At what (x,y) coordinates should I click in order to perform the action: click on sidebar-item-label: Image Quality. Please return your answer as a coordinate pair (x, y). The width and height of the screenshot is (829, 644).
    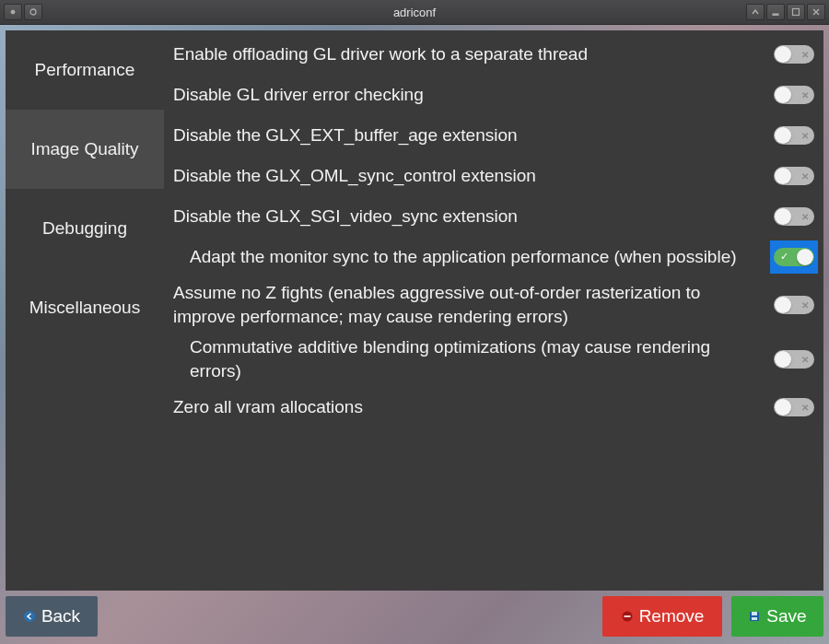
    Looking at the image, I should click on (85, 149).